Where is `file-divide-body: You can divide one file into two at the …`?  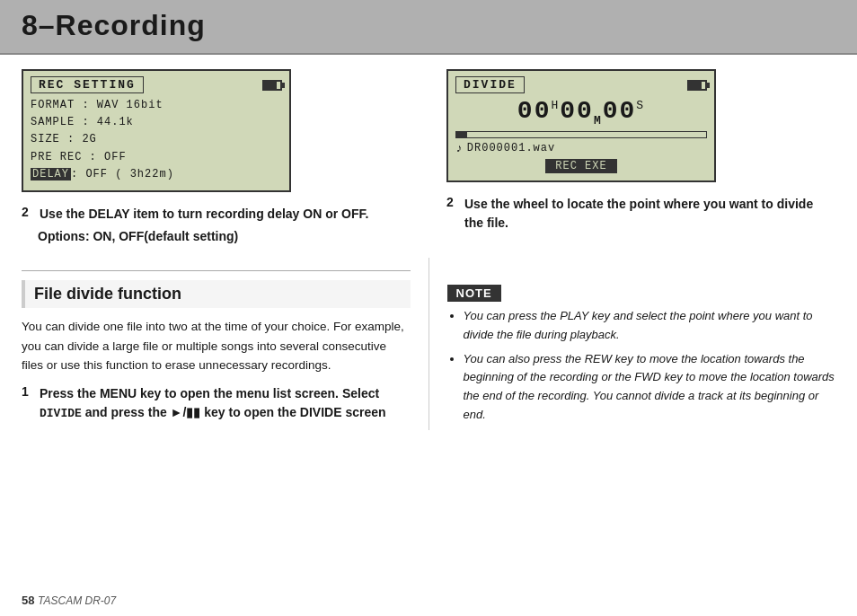
file-divide-body: You can divide one file into two at the … is located at coordinates (216, 347).